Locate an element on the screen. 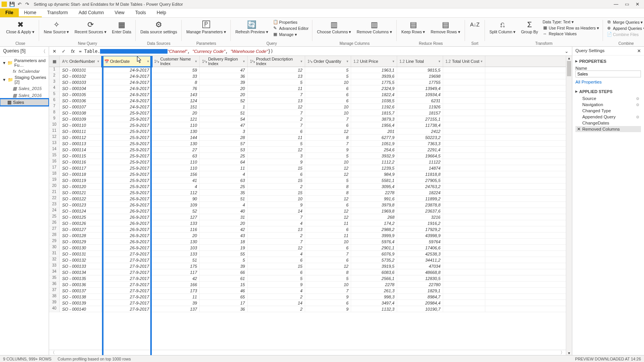  cell: 10934,4 is located at coordinates (420, 94).